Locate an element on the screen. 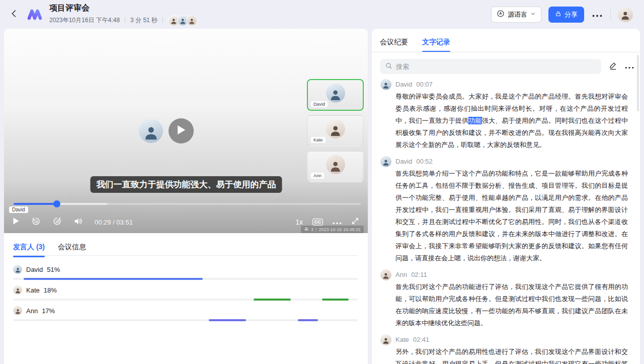 This screenshot has height=364, width=644. participant-avatars is located at coordinates (183, 21).